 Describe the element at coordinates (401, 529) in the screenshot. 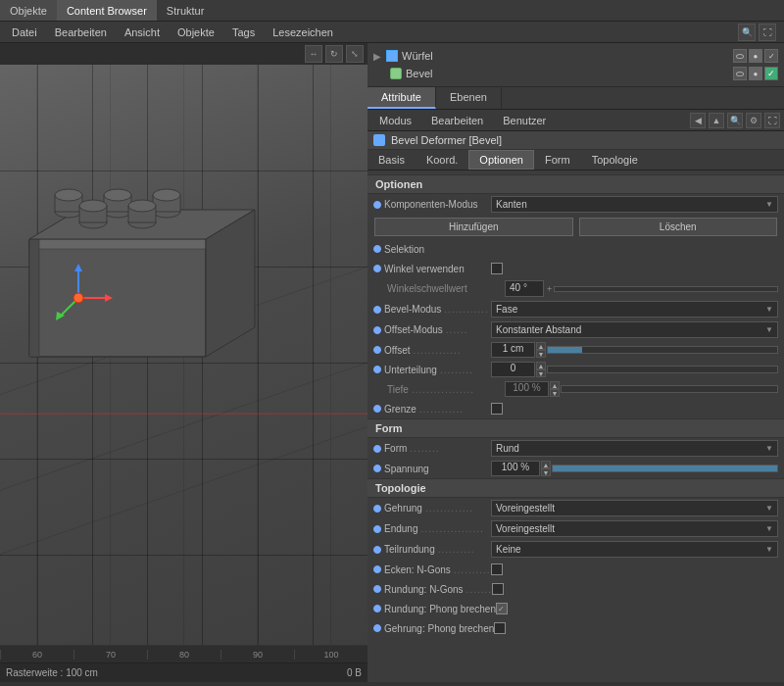

I see `endung-label: Endung` at that location.